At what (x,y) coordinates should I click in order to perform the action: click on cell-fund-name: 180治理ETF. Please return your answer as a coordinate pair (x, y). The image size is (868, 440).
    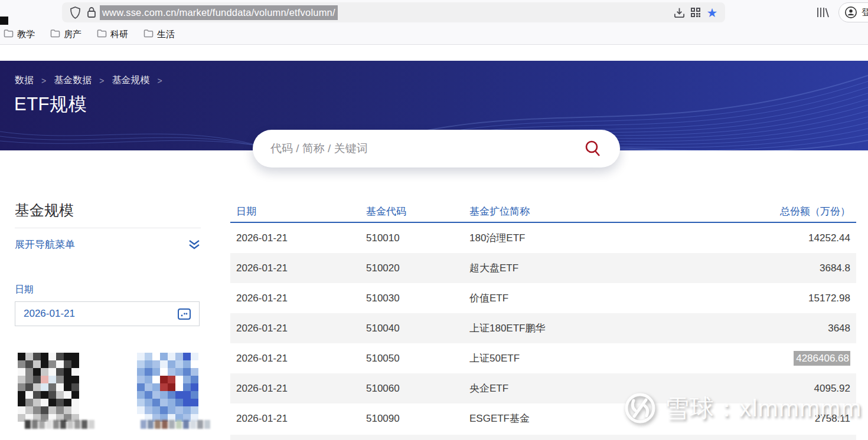
    Looking at the image, I should click on (598, 238).